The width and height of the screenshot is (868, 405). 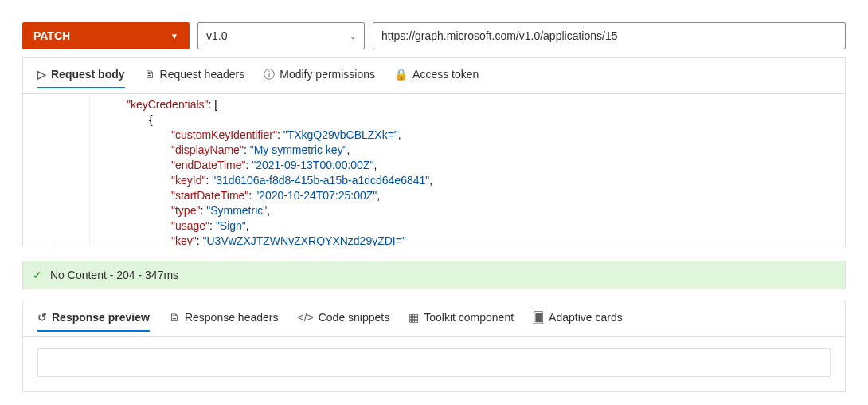 I want to click on response-tabs: ↺Response preview🗎Response headers</>Cod…, so click(x=434, y=319).